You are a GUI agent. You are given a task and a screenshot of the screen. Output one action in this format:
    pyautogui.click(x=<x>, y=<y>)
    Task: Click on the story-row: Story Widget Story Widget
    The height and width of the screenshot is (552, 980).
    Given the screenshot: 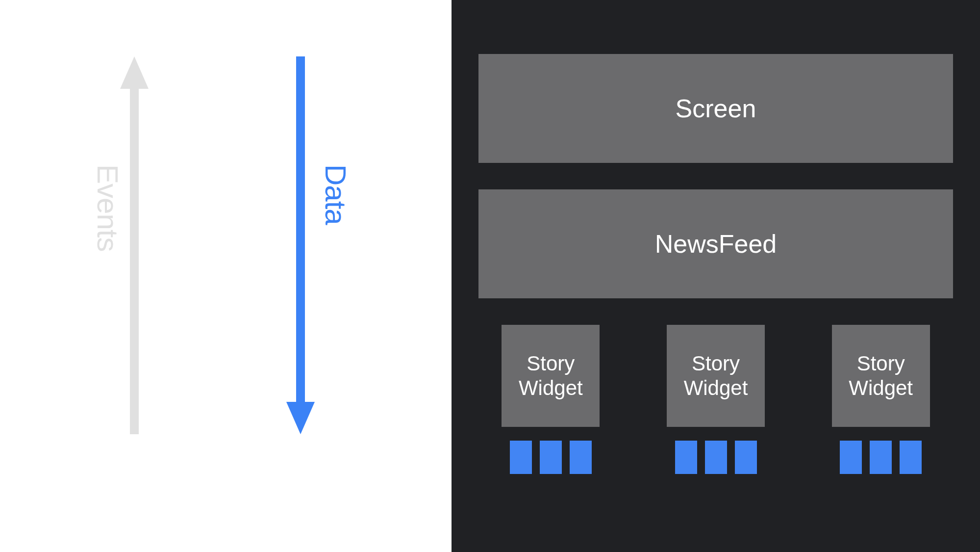 What is the action you would take?
    pyautogui.click(x=716, y=399)
    